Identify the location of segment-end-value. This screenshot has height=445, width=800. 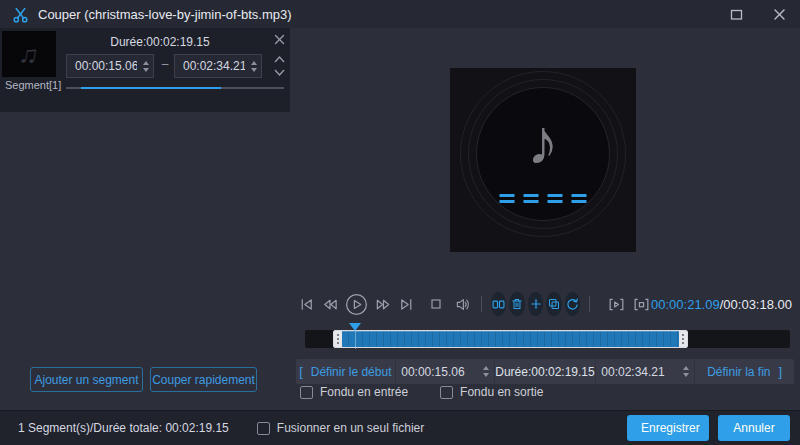
(218, 66).